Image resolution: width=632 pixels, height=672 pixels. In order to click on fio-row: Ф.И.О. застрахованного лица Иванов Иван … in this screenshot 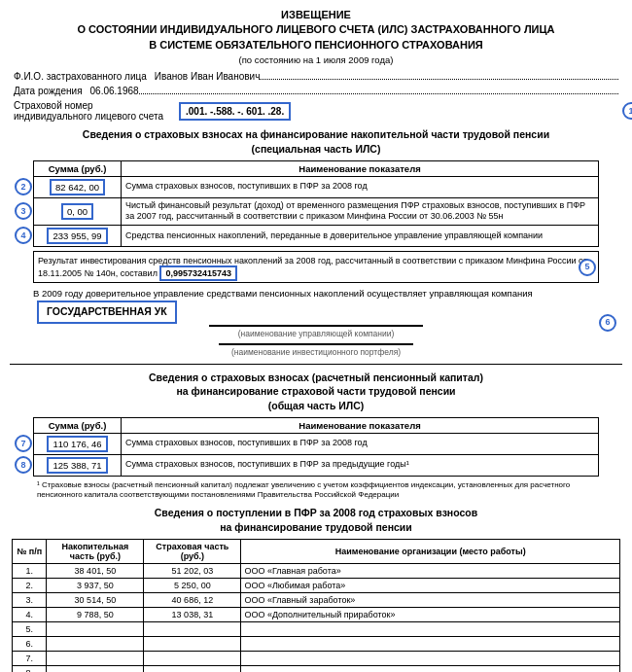, I will do `click(316, 76)`.